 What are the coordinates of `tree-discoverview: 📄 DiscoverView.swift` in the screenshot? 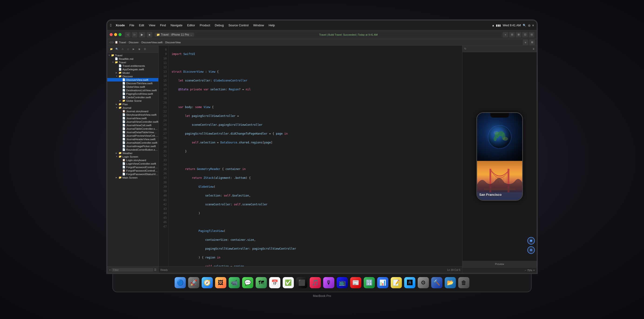 It's located at (133, 80).